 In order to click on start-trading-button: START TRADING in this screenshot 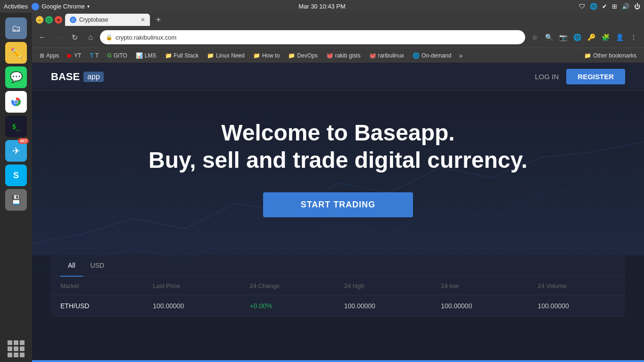, I will do `click(339, 205)`.